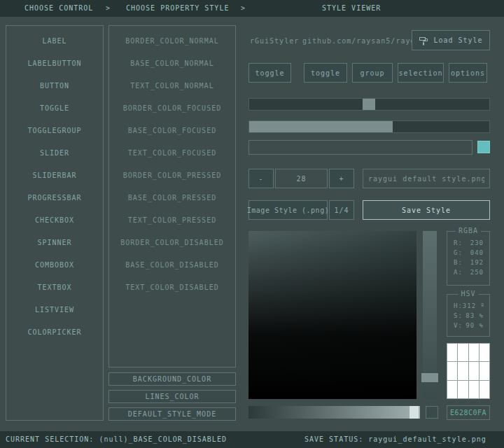 Image resolution: width=504 pixels, height=448 pixels. I want to click on hsv-s-value: 83 %, so click(475, 316).